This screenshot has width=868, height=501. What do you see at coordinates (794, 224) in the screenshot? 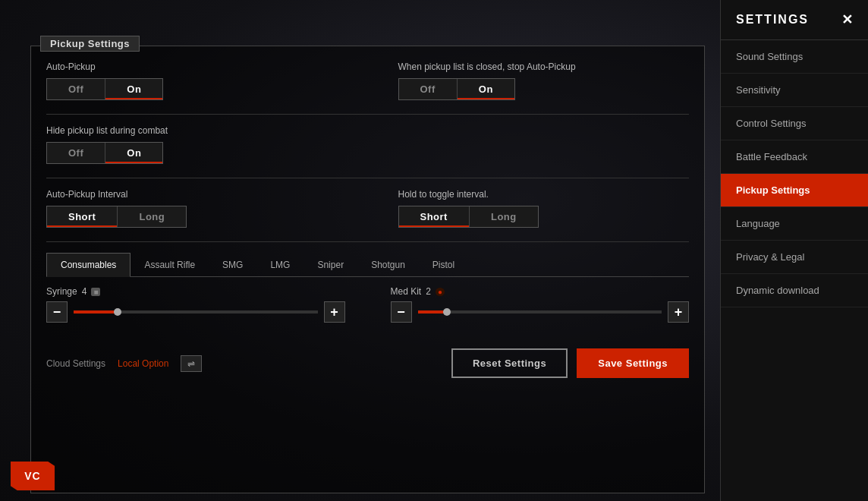
I see `sidebar-item-language: Language` at bounding box center [794, 224].